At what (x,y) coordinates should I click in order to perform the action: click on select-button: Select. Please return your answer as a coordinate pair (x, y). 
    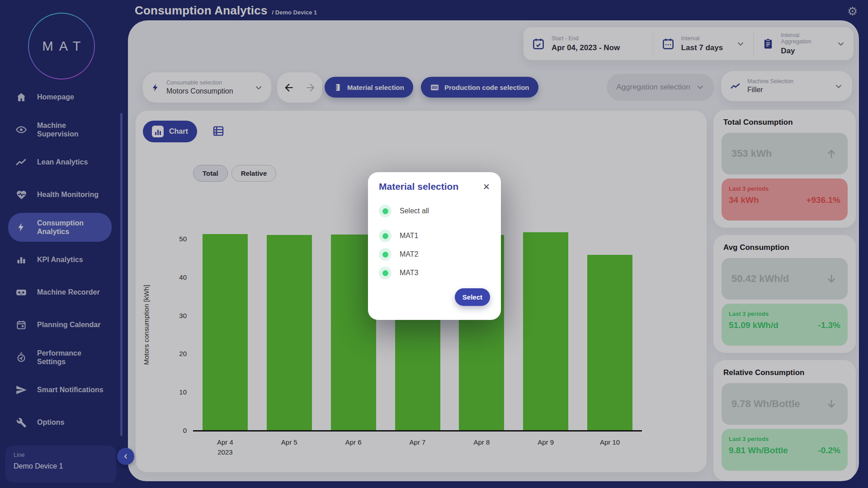
    Looking at the image, I should click on (472, 297).